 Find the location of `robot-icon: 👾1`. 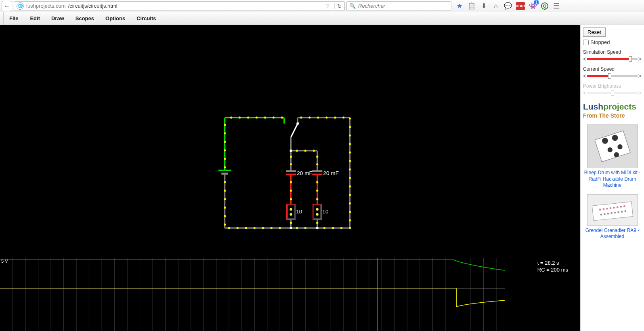

robot-icon: 👾1 is located at coordinates (533, 6).